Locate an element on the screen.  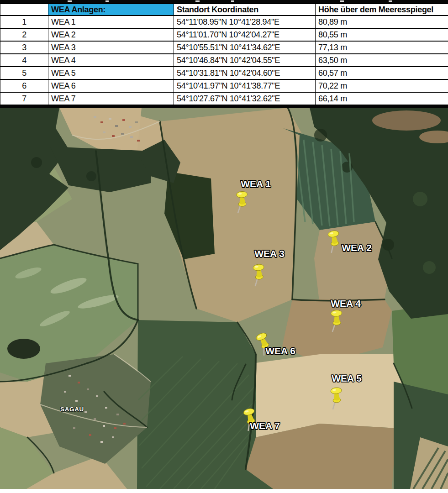
cell-height: 63,50 m is located at coordinates (382, 60).